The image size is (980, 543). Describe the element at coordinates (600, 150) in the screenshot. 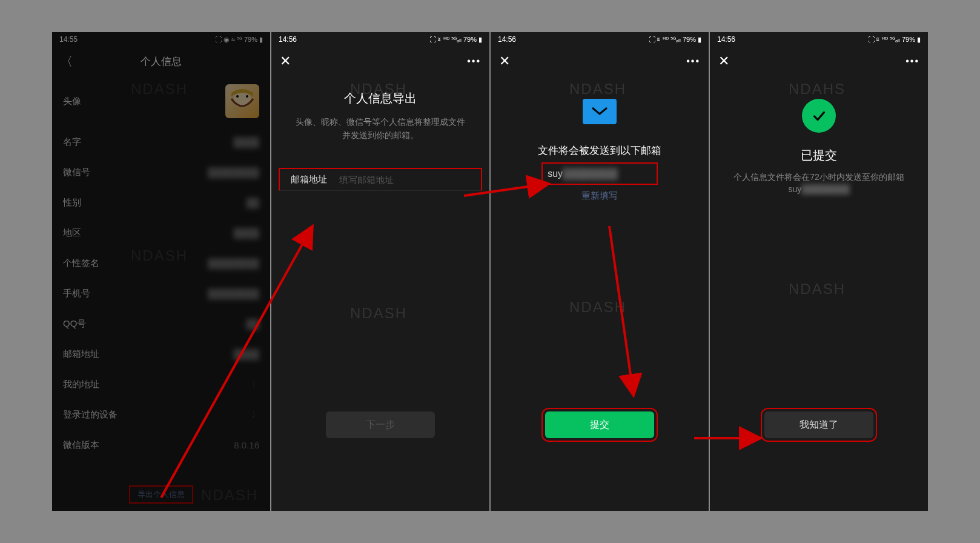

I see `confirm-text: 文件将会被发送到以下邮箱` at that location.